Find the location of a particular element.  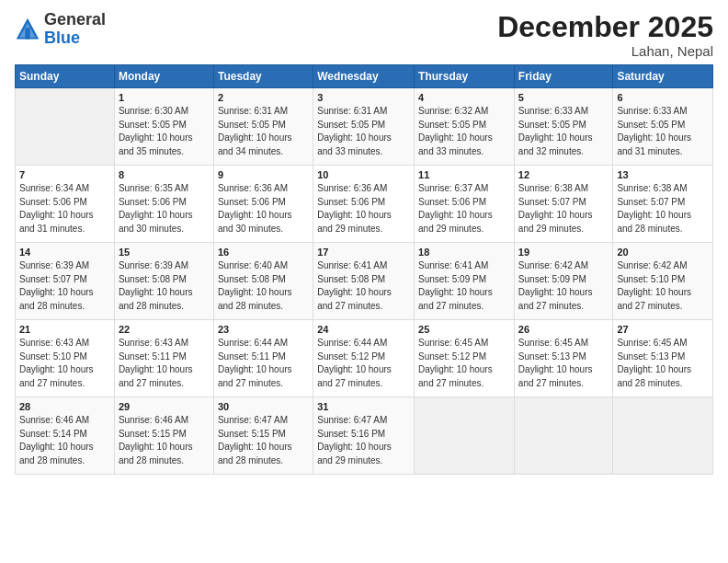

logo-icon is located at coordinates (28, 29).